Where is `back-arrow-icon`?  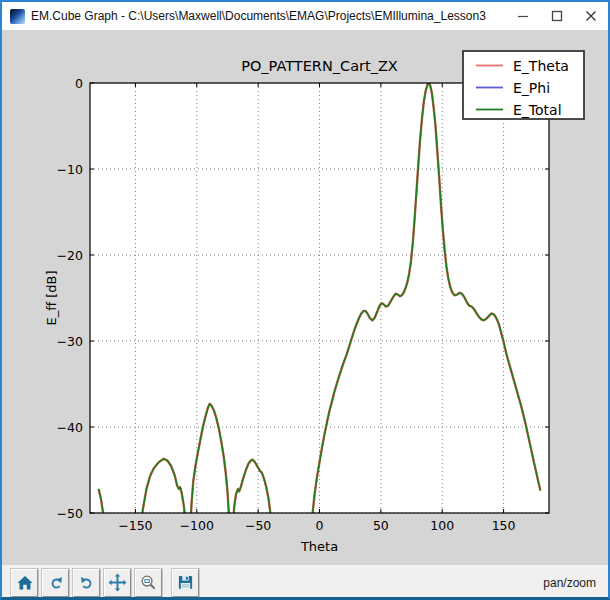
back-arrow-icon is located at coordinates (56, 583).